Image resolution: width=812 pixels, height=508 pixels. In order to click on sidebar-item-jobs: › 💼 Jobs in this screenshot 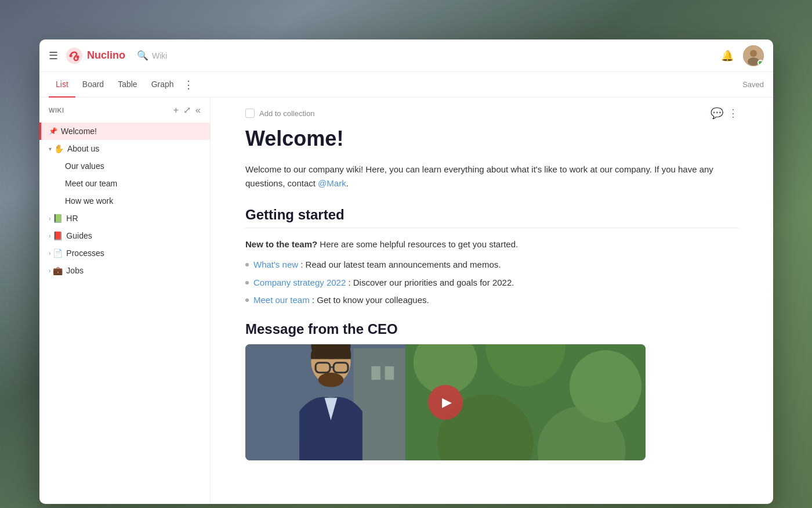, I will do `click(125, 271)`.